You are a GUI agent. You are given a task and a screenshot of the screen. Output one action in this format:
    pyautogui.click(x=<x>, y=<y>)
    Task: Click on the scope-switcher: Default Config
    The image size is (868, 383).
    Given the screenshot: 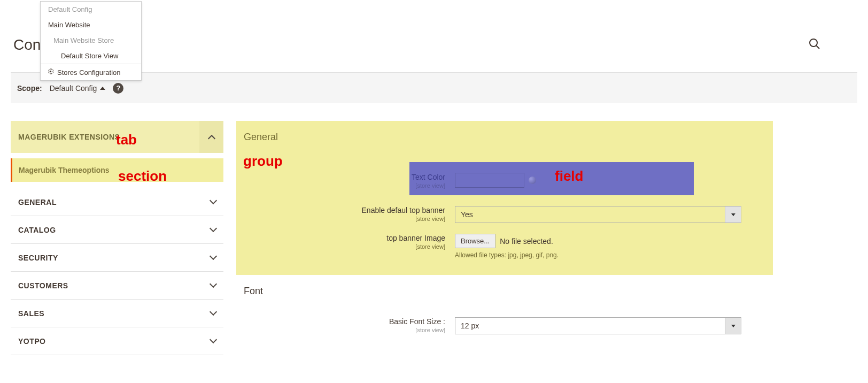 What is the action you would take?
    pyautogui.click(x=78, y=88)
    